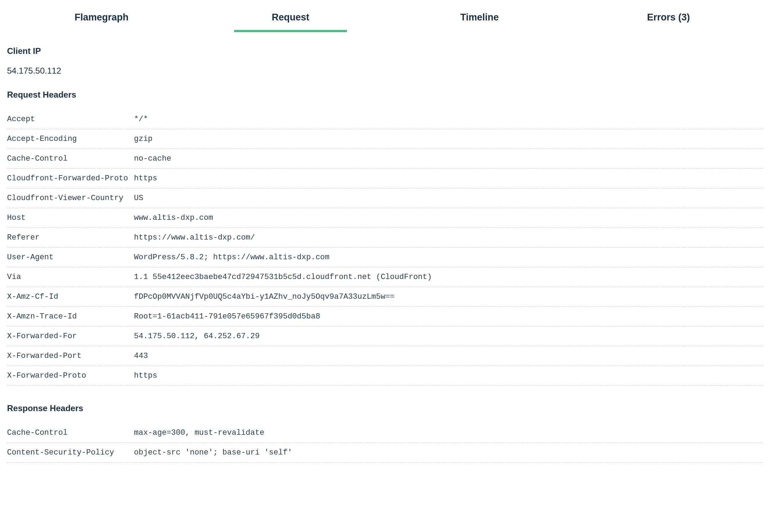 The image size is (770, 532). Describe the element at coordinates (385, 258) in the screenshot. I see `request-header-row: User-AgentWordPress/5.8.2; https://www.a…` at that location.